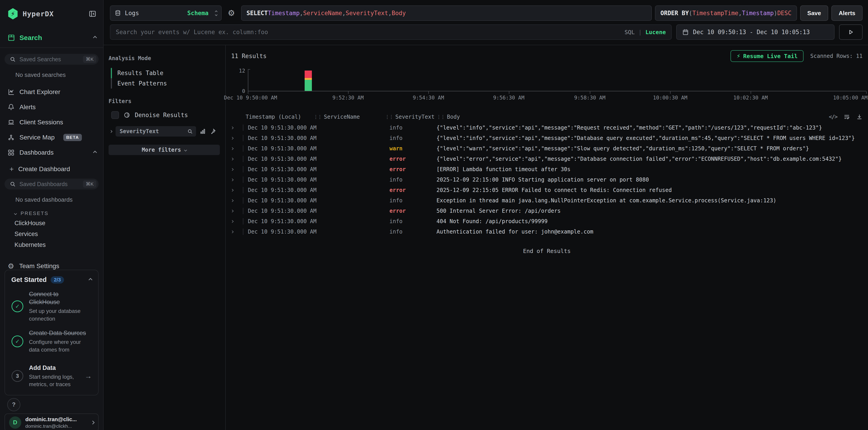 This screenshot has height=430, width=868. Describe the element at coordinates (92, 14) in the screenshot. I see `sidebar-collapse-icon` at that location.